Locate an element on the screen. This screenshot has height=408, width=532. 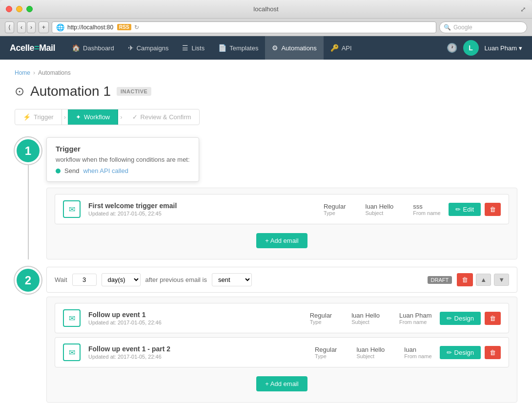
nav-api: 🔑 API is located at coordinates (341, 48).